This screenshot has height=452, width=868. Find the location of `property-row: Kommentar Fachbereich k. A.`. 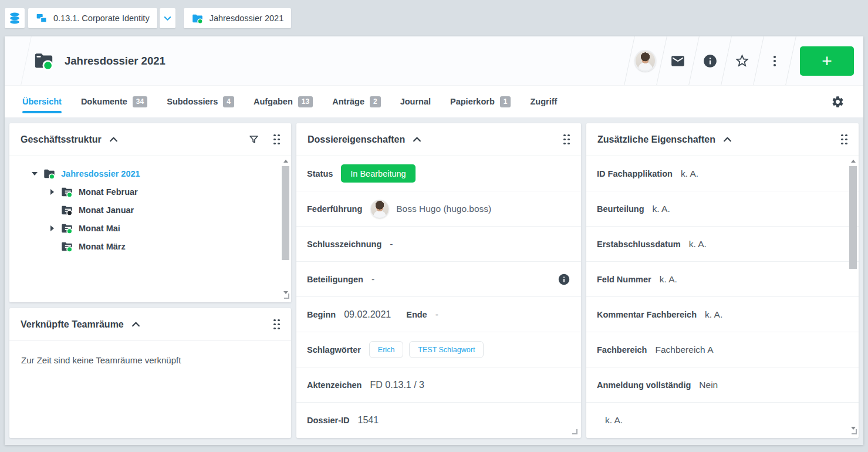

property-row: Kommentar Fachbereich k. A. is located at coordinates (722, 315).